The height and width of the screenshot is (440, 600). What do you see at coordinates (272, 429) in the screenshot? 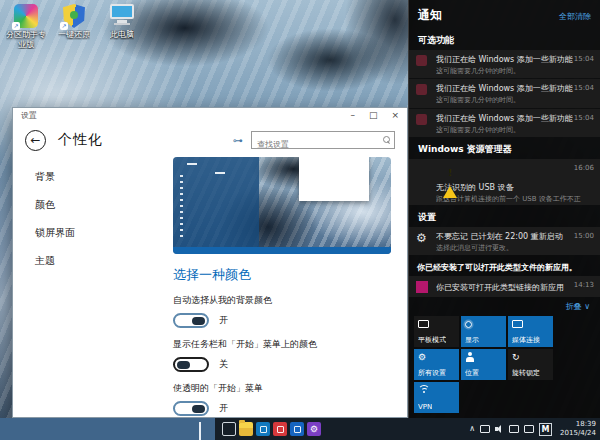
I see `taskbar-app-icons: ⚙` at bounding box center [272, 429].